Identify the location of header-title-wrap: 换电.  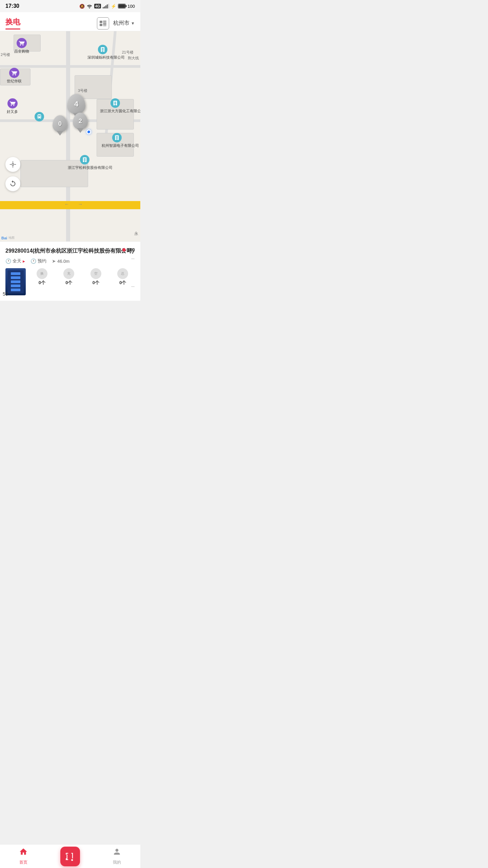
(13, 23).